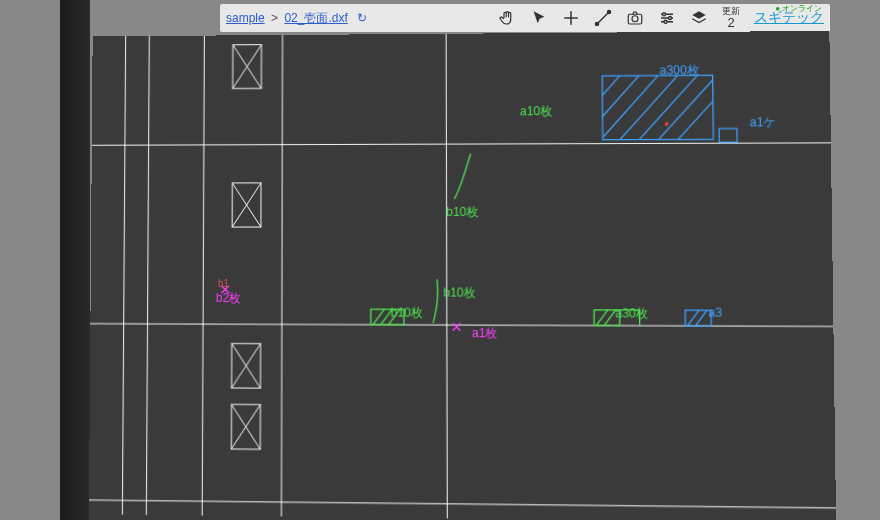  Describe the element at coordinates (571, 18) in the screenshot. I see `crosshair-tool-icon` at that location.